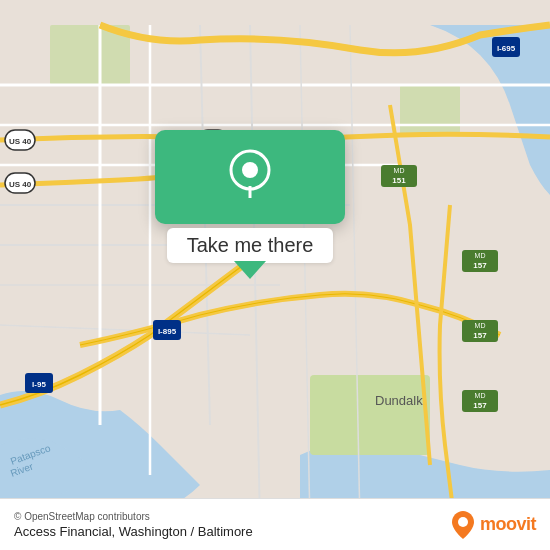  Describe the element at coordinates (168, 332) in the screenshot. I see `svg-text: I-895` at that location.